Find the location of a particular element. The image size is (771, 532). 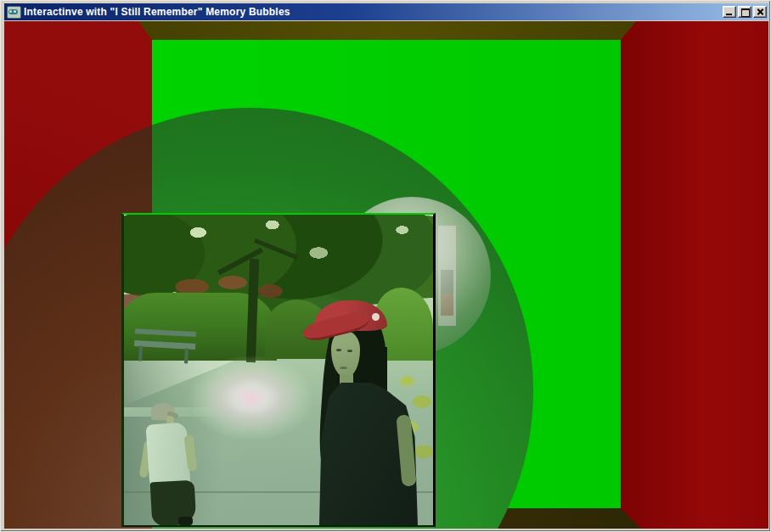

maximize-button is located at coordinates (745, 12).